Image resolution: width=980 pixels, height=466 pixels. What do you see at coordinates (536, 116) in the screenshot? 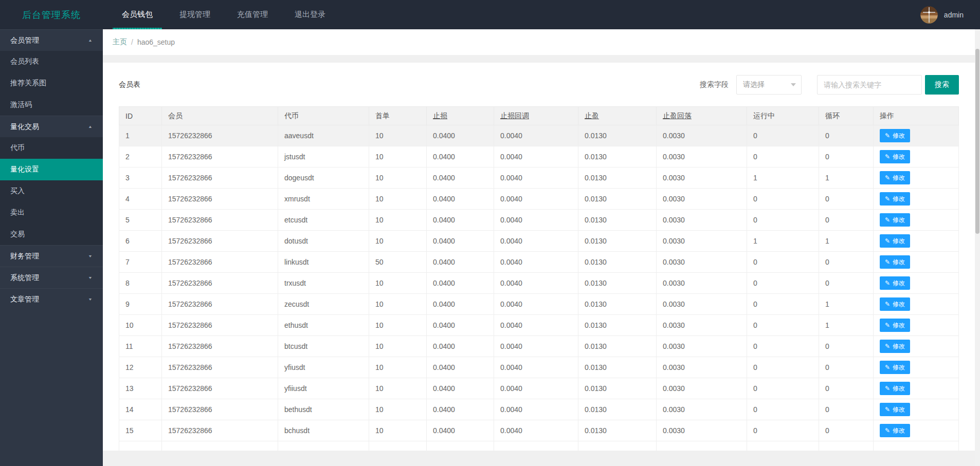
I see `col-header-stop_loss_callback: 止损回调` at bounding box center [536, 116].